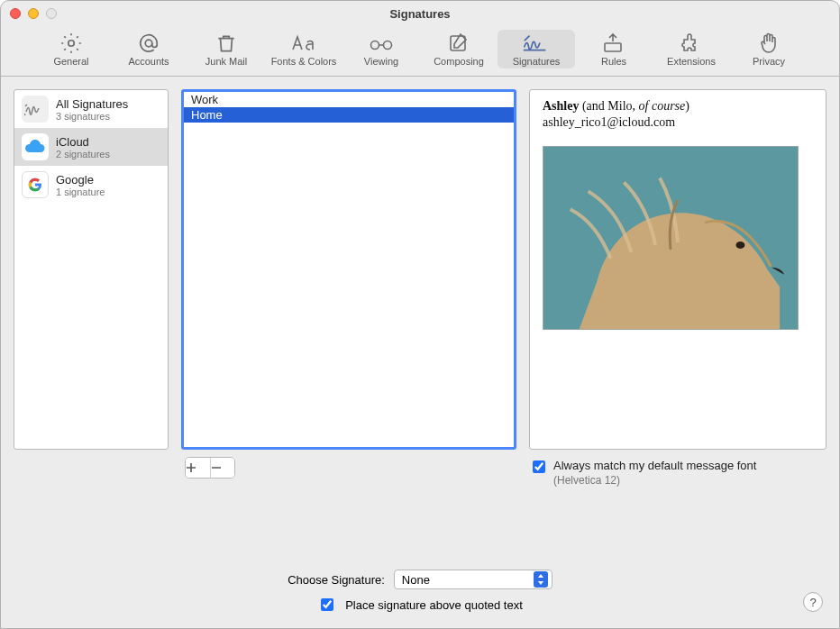  What do you see at coordinates (459, 43) in the screenshot?
I see `compose-icon` at bounding box center [459, 43].